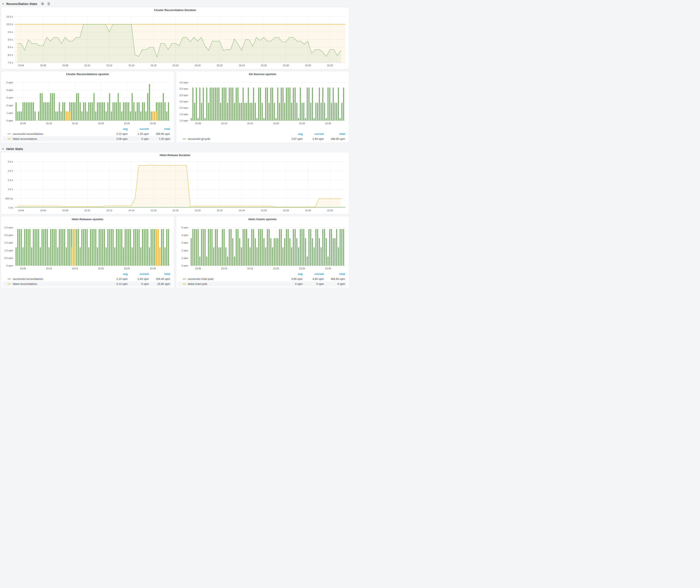  Describe the element at coordinates (175, 10) in the screenshot. I see `panel-title: Cluster Reconciliation Duration` at that location.